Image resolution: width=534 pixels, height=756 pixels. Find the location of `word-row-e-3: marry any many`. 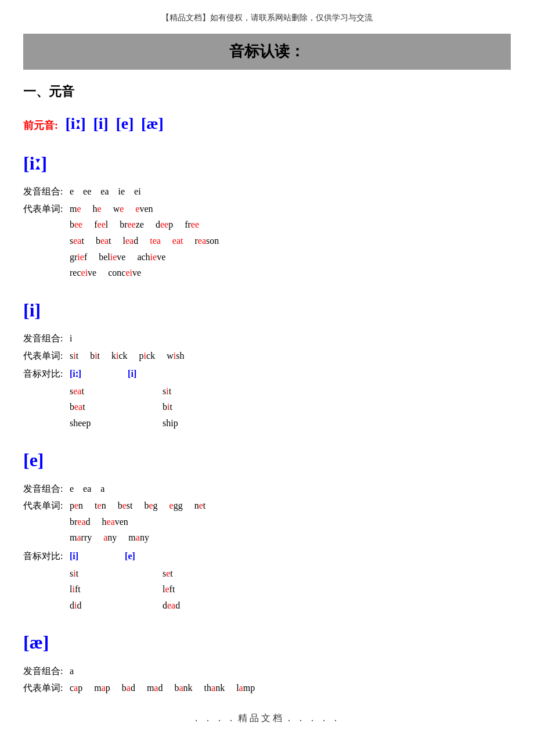

word-row-e-3: marry any many is located at coordinates (290, 538).